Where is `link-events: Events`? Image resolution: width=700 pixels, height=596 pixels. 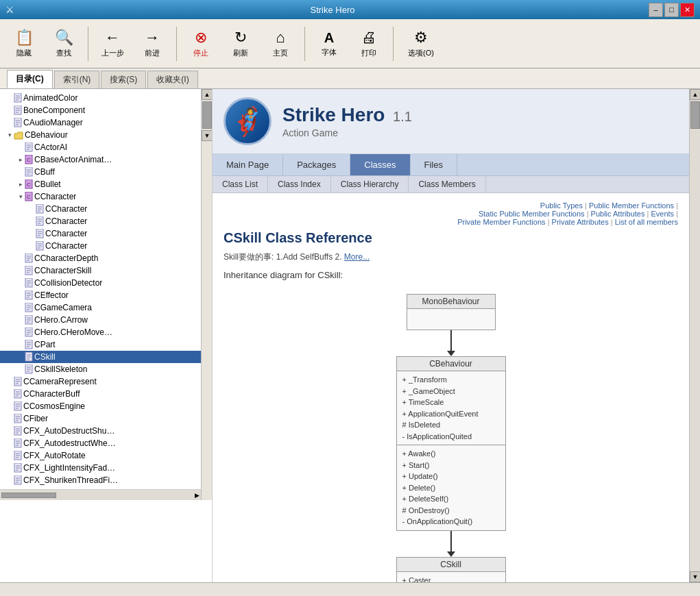
link-events: Events is located at coordinates (662, 214).